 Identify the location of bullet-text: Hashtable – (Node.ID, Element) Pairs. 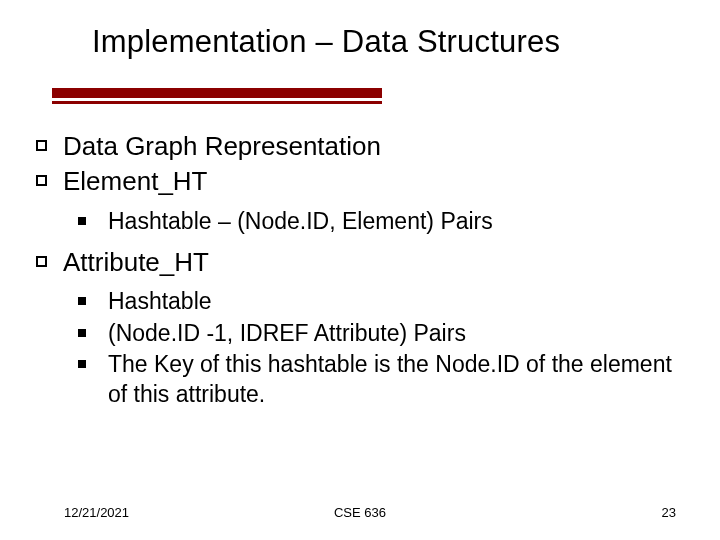
(394, 222).